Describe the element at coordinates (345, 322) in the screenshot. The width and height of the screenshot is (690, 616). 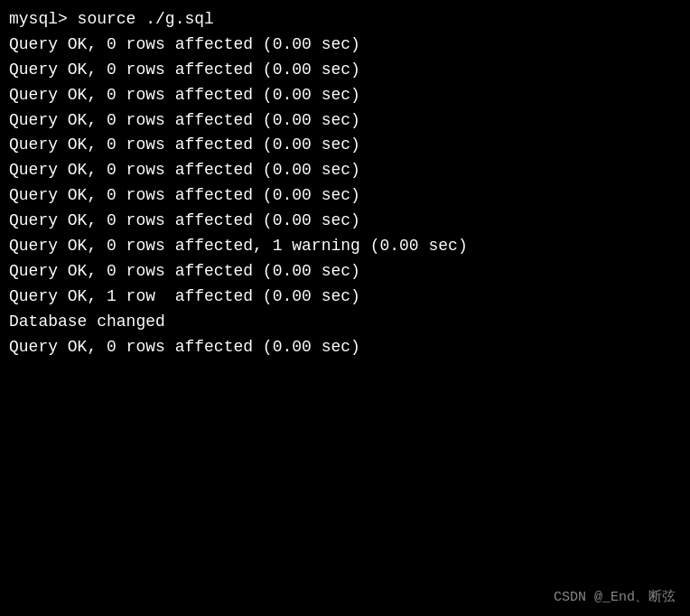
I see `terminal-line: Database changed` at that location.